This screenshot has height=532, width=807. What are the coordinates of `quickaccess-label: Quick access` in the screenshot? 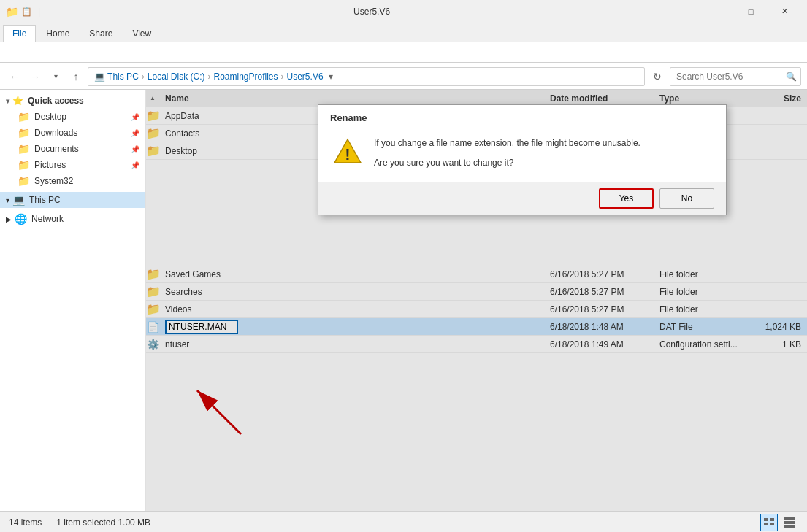 It's located at (56, 101).